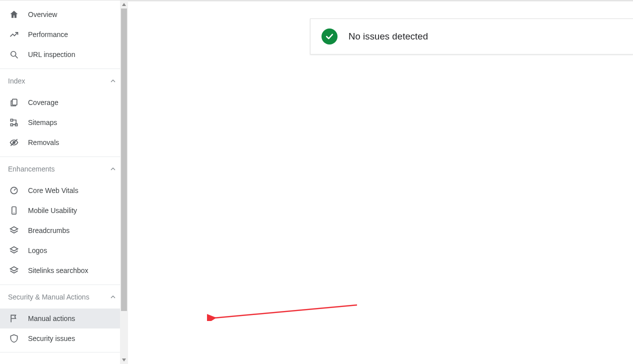 This screenshot has height=364, width=633. What do you see at coordinates (48, 34) in the screenshot?
I see `sidebar-item-label: Performance` at bounding box center [48, 34].